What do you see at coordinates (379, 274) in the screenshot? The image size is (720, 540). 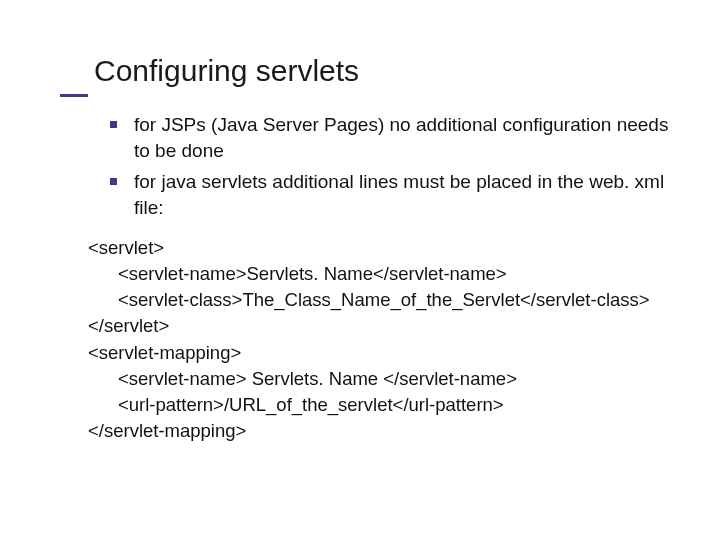 I see `code-line: <servlet-name>Servlets. Name</servlet-na…` at bounding box center [379, 274].